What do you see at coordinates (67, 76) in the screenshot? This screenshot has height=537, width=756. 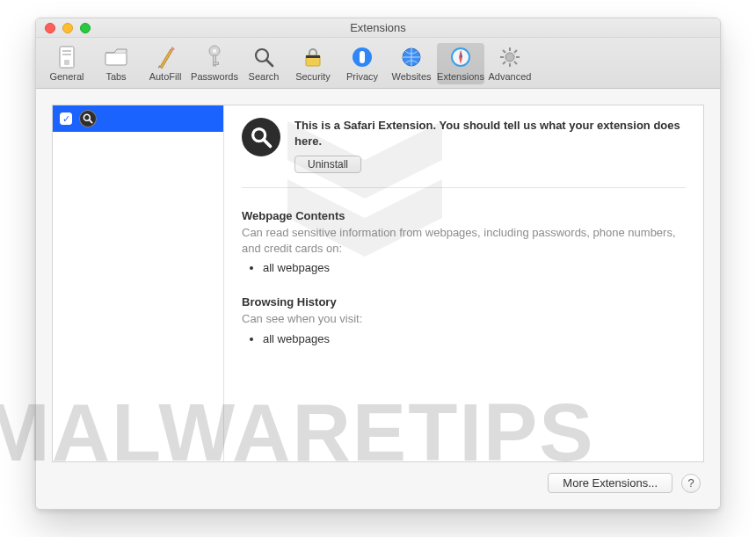 I see `toolbar-label: General` at bounding box center [67, 76].